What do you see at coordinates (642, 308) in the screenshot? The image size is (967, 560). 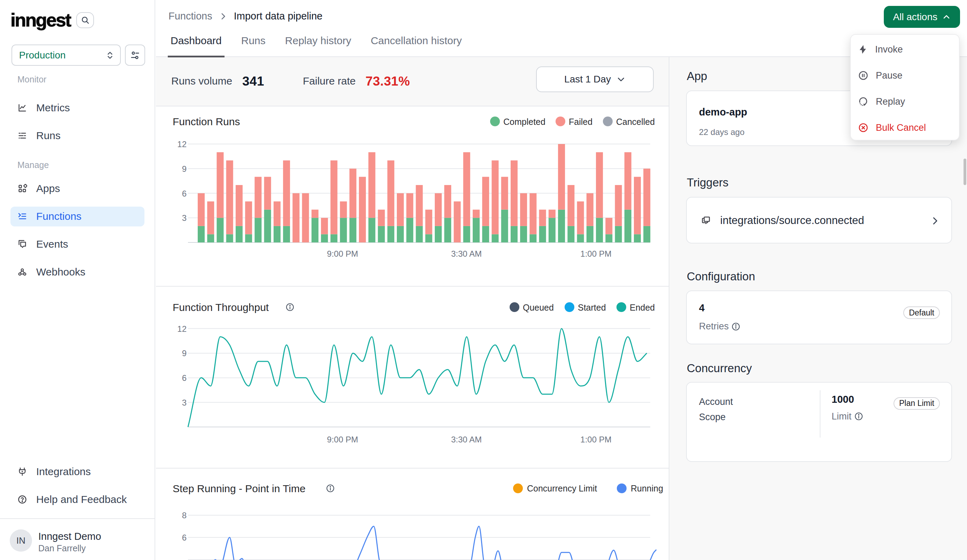 I see `svg-text: Ended` at bounding box center [642, 308].